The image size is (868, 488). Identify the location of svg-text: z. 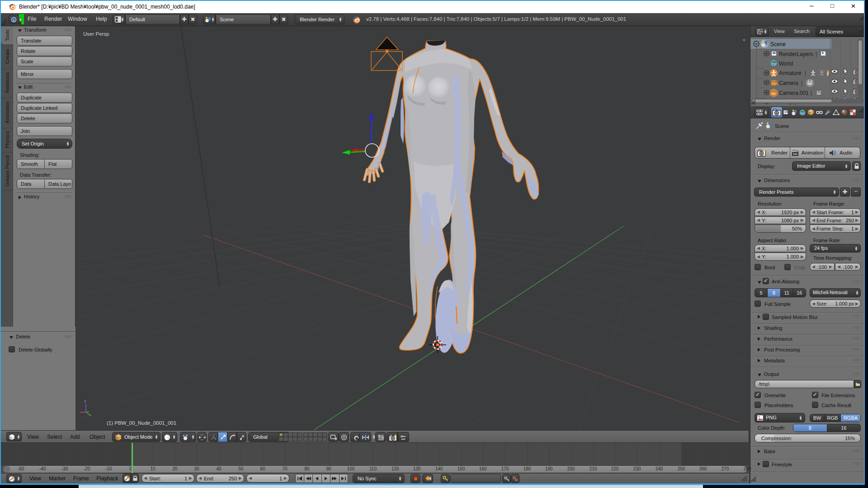
(85, 401).